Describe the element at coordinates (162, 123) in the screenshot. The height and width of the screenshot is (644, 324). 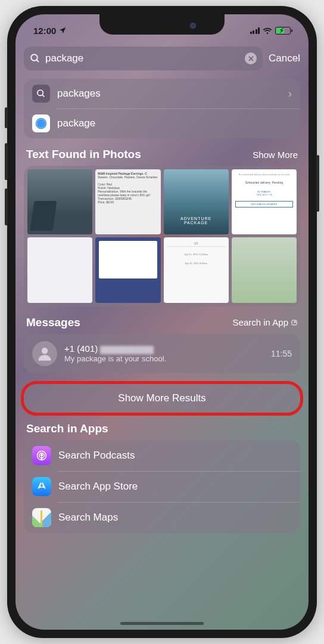
I see `suggestion-package-safari: package` at that location.